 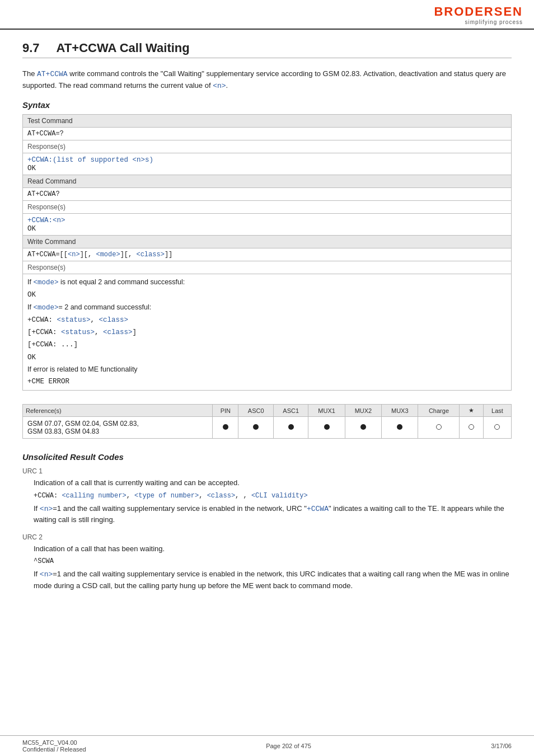 What do you see at coordinates (268, 134) in the screenshot?
I see `test-command-code-row: AT+CCWA=?` at bounding box center [268, 134].